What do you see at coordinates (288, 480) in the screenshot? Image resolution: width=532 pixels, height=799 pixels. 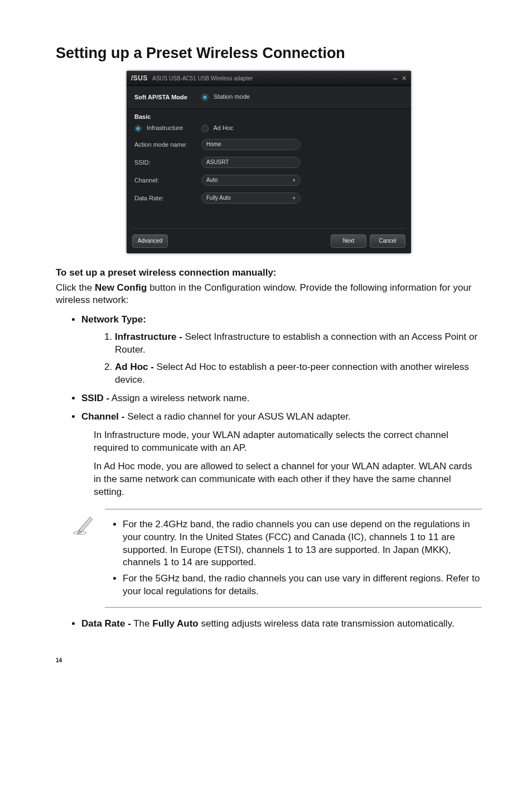 I see `channel-para-2: In Ad Hoc mode, you are allowed to selec…` at bounding box center [288, 480].